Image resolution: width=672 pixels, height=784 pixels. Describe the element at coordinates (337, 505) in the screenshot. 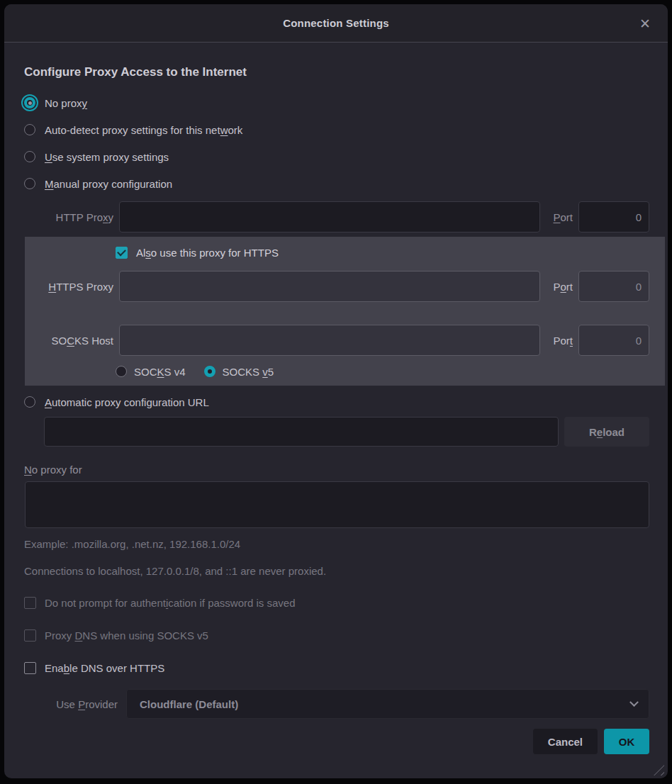

I see `no-proxy-for-textarea` at that location.